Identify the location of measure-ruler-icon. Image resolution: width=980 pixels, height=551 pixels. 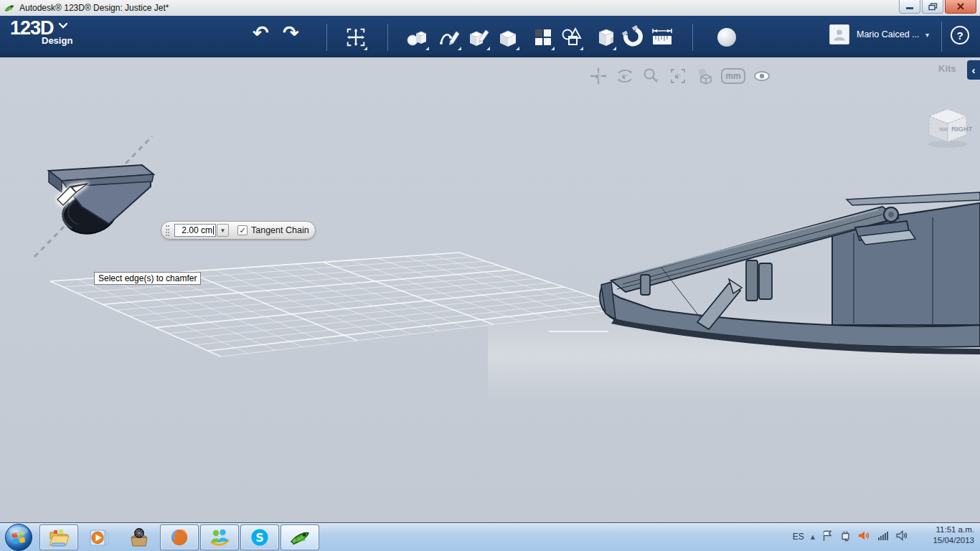
(662, 37).